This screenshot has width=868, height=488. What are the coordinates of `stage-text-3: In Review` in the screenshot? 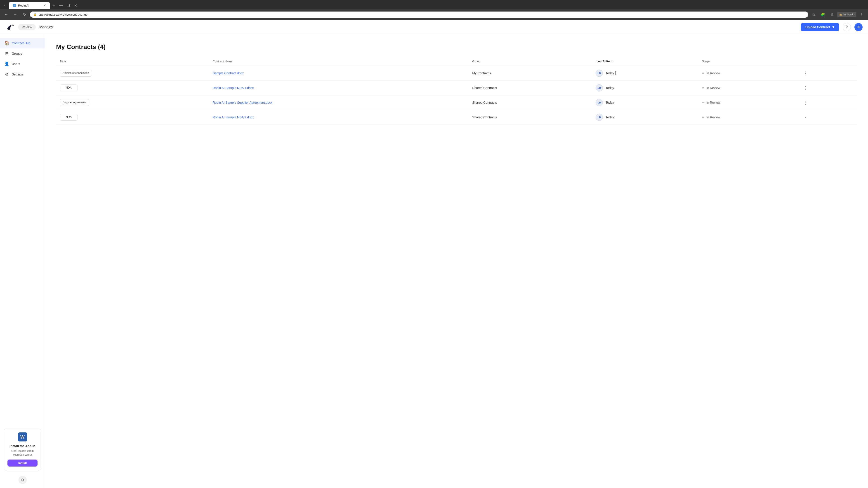 It's located at (713, 117).